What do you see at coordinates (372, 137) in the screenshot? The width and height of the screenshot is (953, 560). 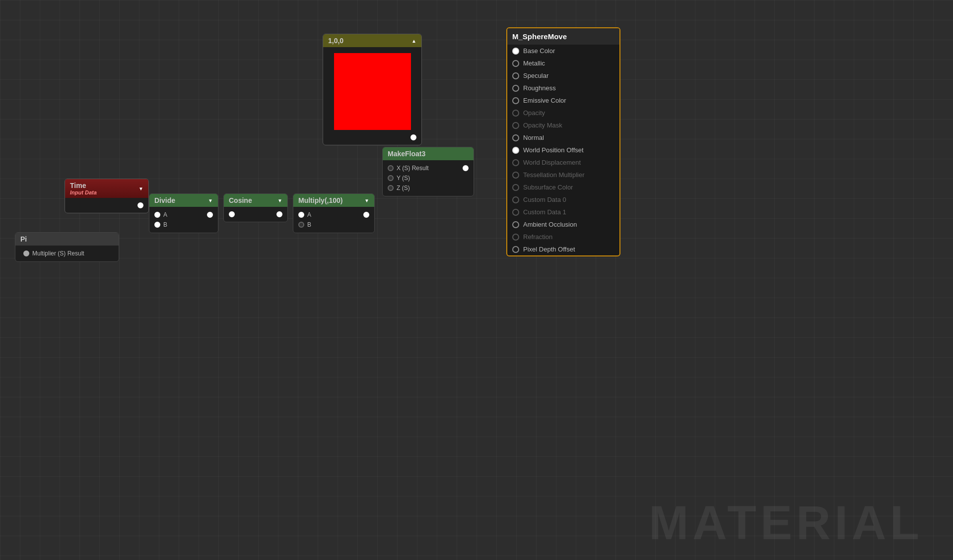 I see `color-output-pin-row` at bounding box center [372, 137].